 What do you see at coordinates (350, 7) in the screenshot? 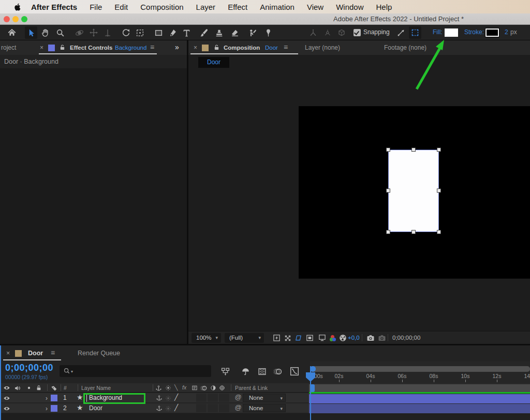
I see `menu-window: Window` at bounding box center [350, 7].